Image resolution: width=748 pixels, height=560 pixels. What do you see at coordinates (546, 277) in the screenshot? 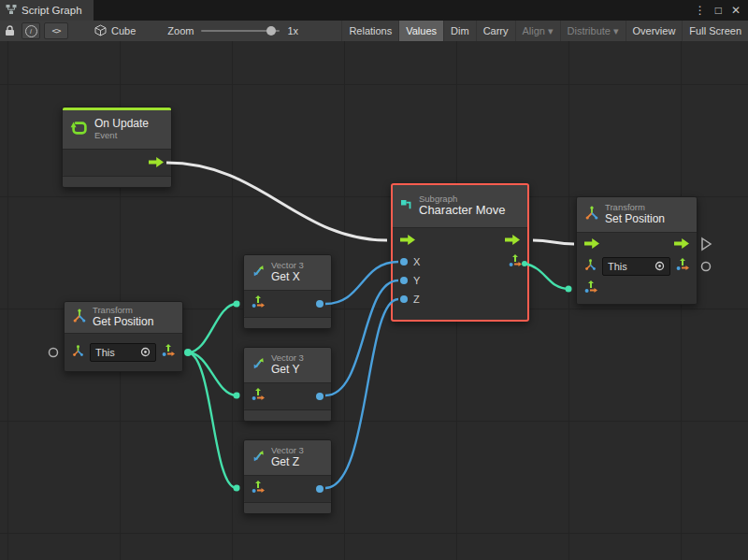
I see `wire-value-character-move-to-set-position` at bounding box center [546, 277].